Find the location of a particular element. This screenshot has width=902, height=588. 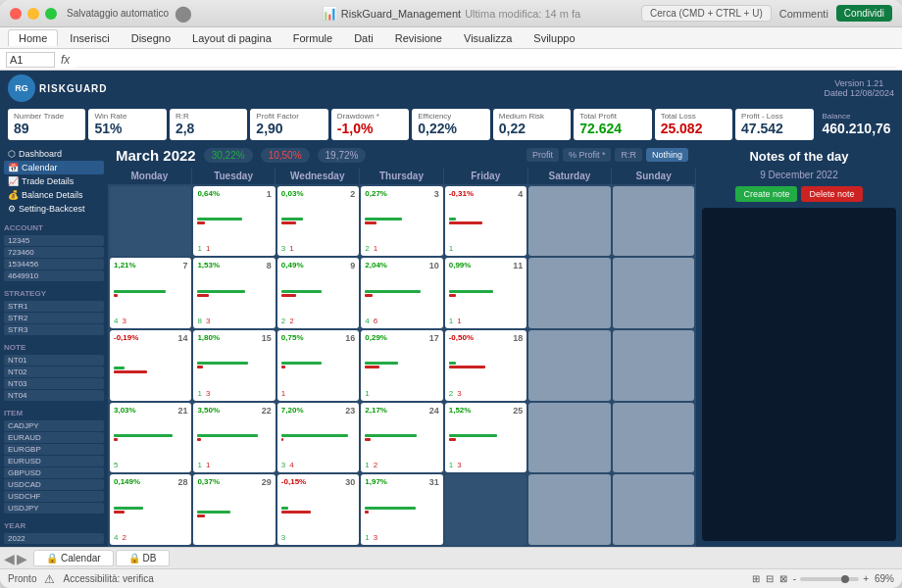

maximize-button is located at coordinates (51, 14).